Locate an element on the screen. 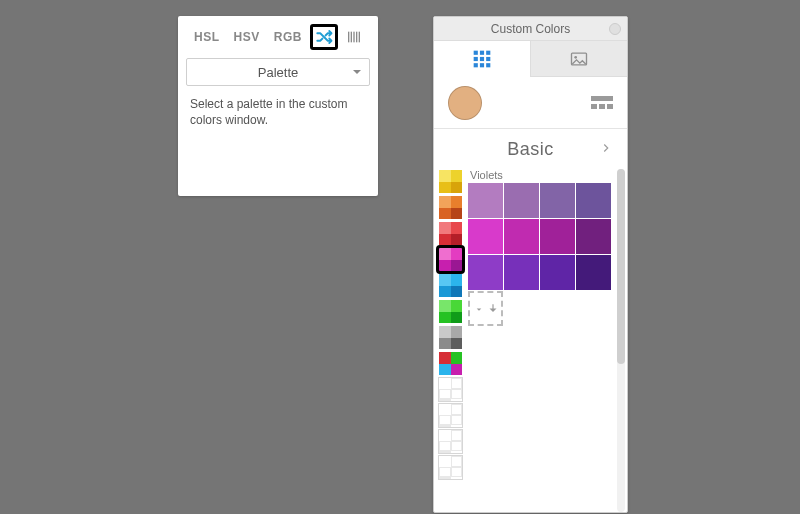 The height and width of the screenshot is (514, 800). violets-grid is located at coordinates (540, 236).